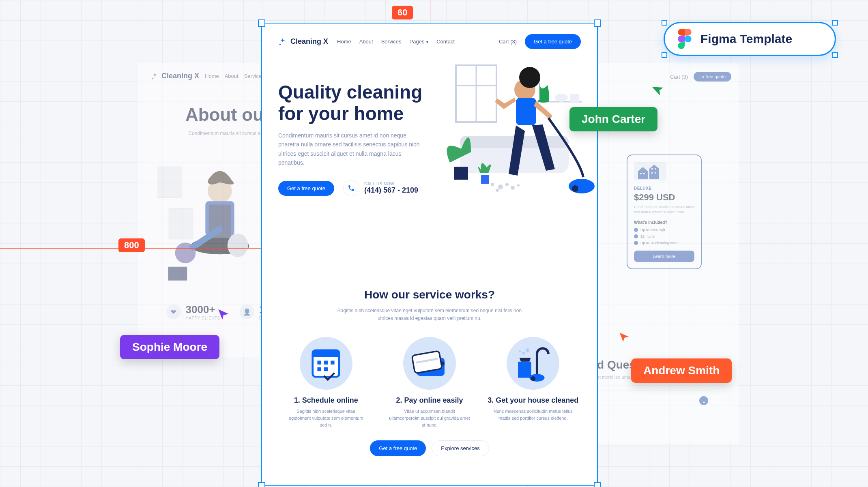  What do you see at coordinates (180, 76) in the screenshot?
I see `brand-text: Cleaning X` at bounding box center [180, 76].